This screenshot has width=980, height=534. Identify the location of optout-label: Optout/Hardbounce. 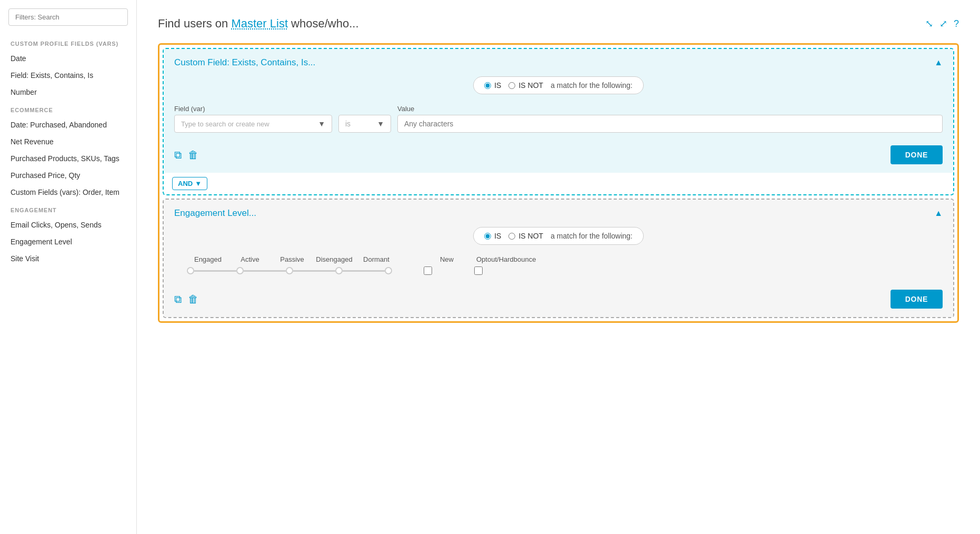
(505, 259).